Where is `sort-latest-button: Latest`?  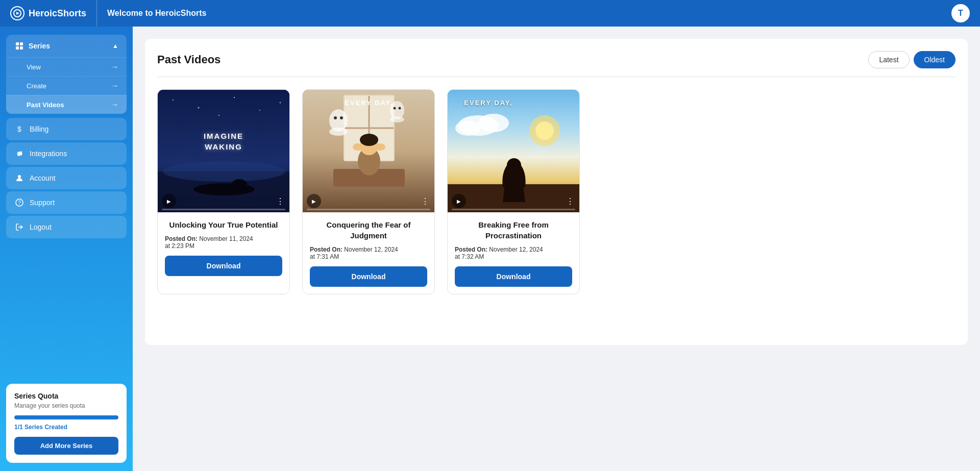 sort-latest-button: Latest is located at coordinates (889, 60).